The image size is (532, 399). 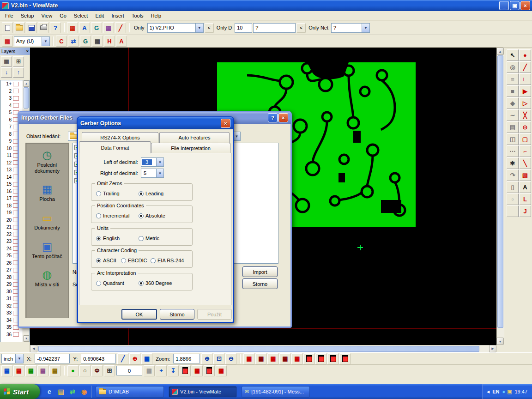 What do you see at coordinates (81, 16) in the screenshot?
I see `menu-item: Select` at bounding box center [81, 16].